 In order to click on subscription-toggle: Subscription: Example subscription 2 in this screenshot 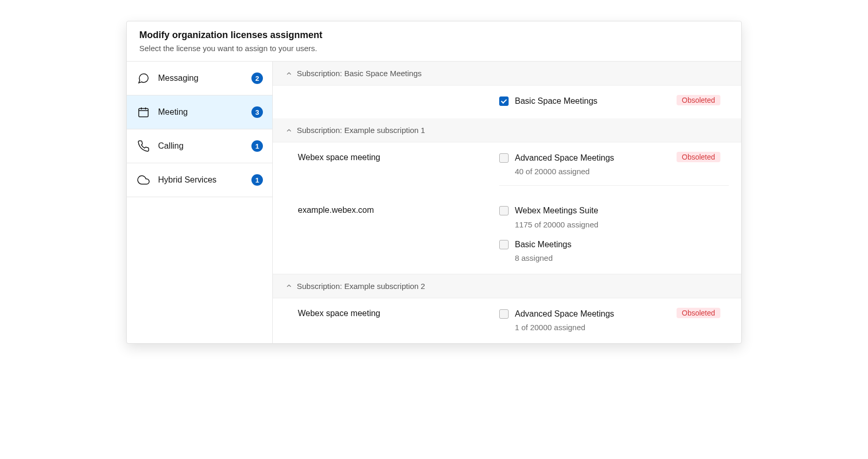, I will do `click(507, 286)`.